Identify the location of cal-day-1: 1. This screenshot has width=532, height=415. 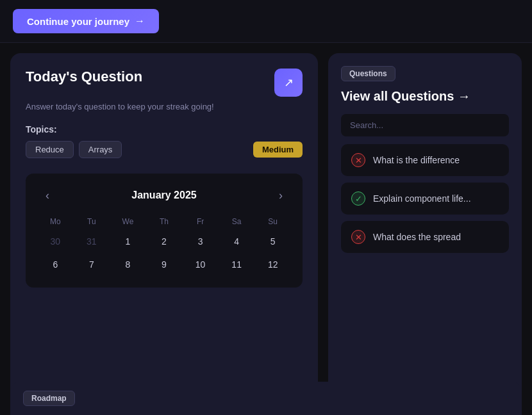
(128, 241).